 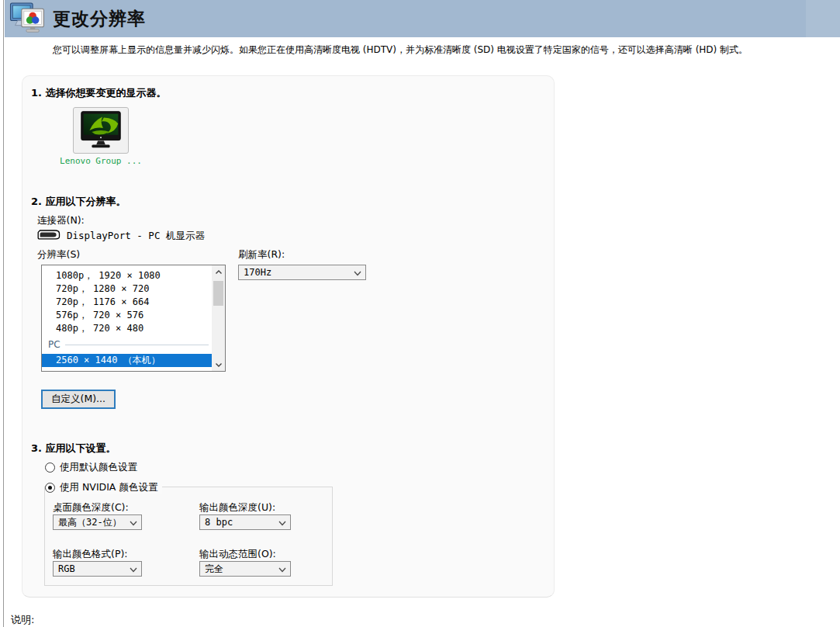 What do you see at coordinates (90, 522) in the screenshot?
I see `desktop-depth-value: 最高（32-位）` at bounding box center [90, 522].